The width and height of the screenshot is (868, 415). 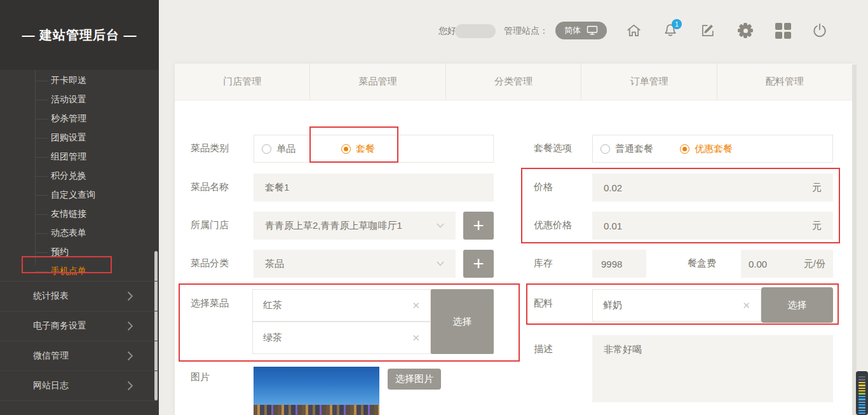 What do you see at coordinates (634, 31) in the screenshot?
I see `home-icon` at bounding box center [634, 31].